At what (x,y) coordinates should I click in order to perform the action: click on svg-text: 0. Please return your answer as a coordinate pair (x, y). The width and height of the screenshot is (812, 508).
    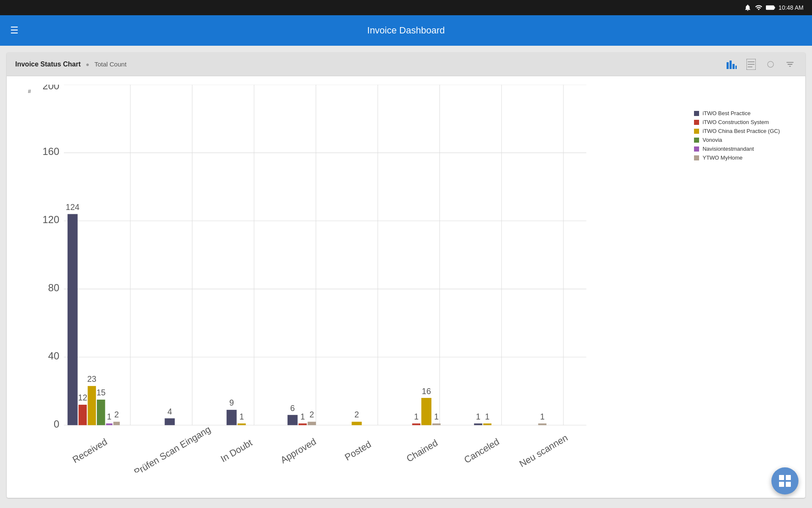
    Looking at the image, I should click on (57, 424).